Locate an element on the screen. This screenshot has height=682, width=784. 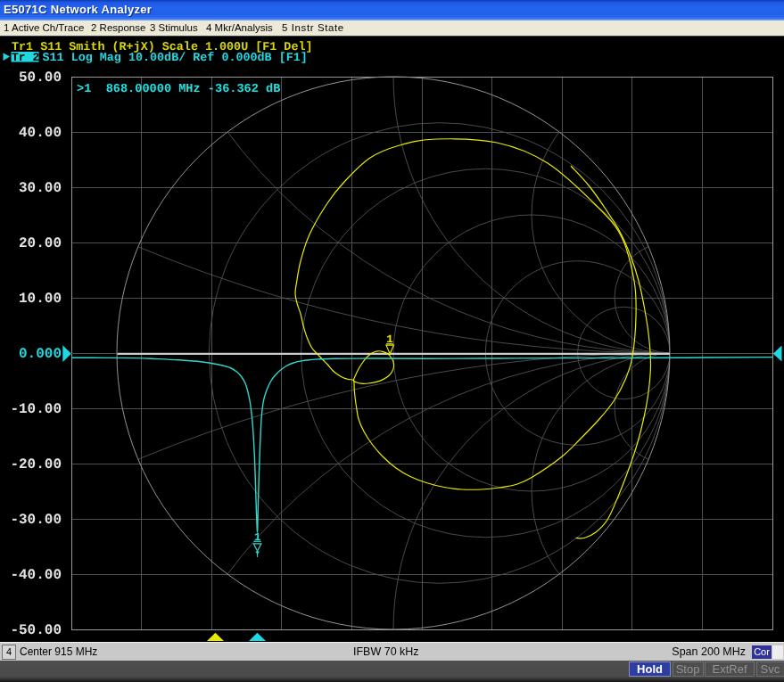
svg-text: 40.00 is located at coordinates (40, 133).